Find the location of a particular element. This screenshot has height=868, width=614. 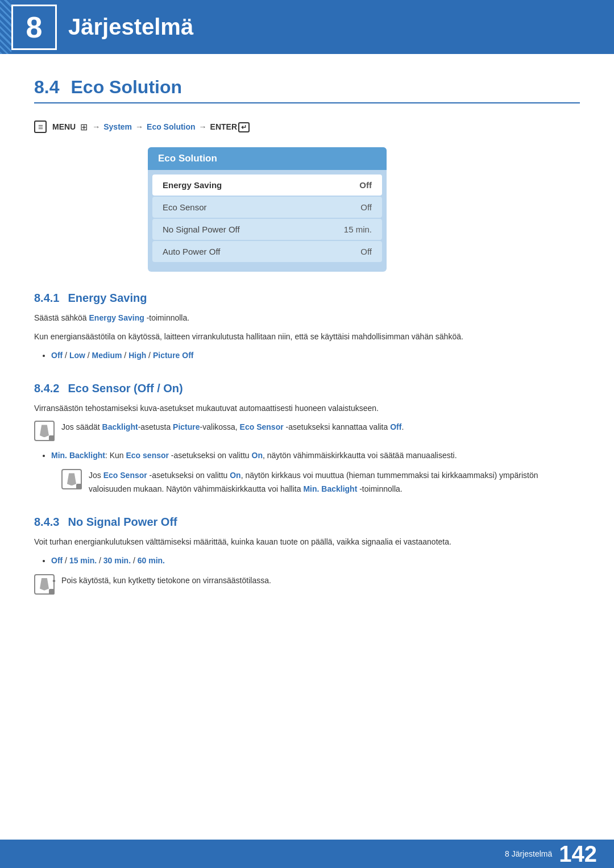

footer-section-label: 8 Järjestelmä is located at coordinates (529, 854).